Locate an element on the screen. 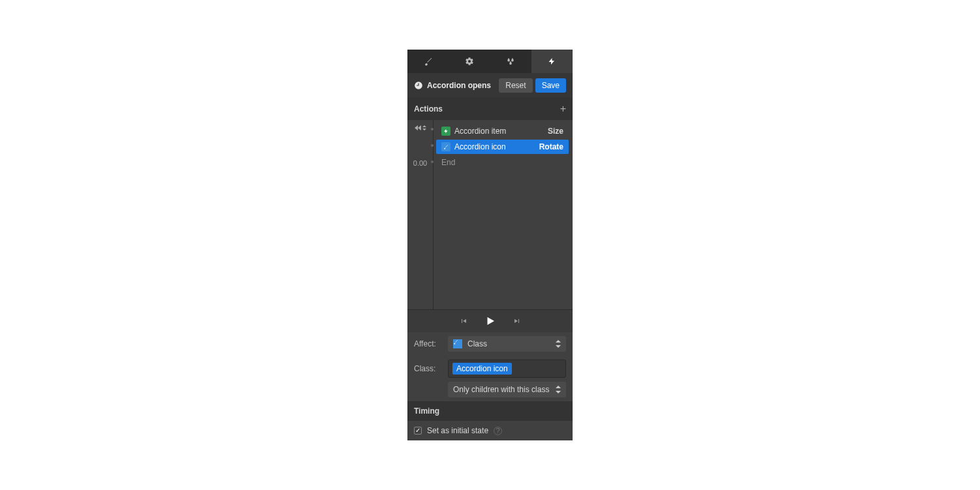  timeline-end-time: 0.00 is located at coordinates (420, 163).